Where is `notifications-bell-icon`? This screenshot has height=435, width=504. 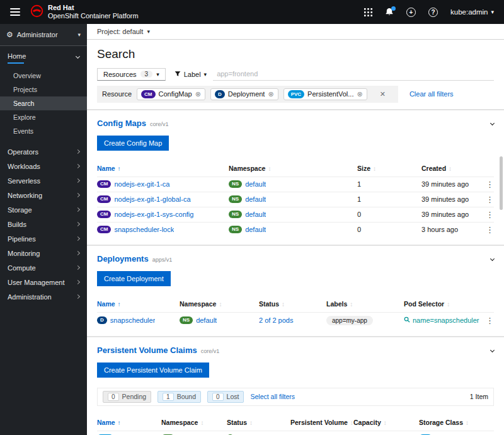
notifications-bell-icon is located at coordinates (389, 12).